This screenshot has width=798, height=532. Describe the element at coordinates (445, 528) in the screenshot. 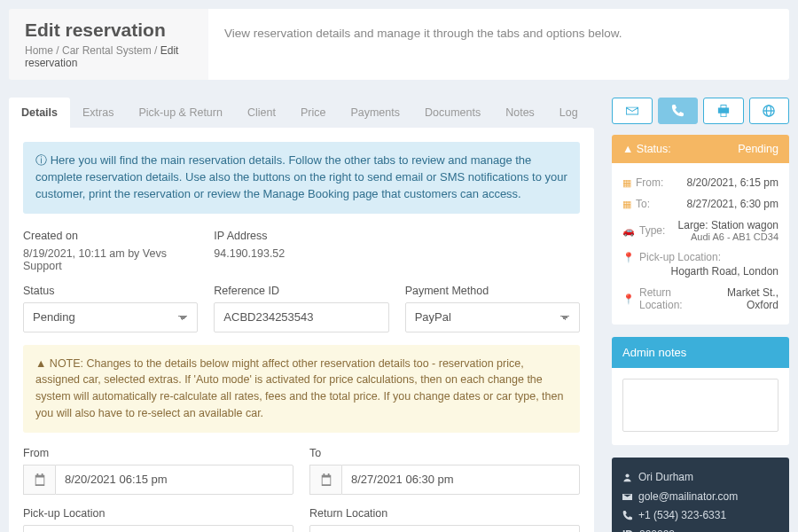

I see `return-location-select: Market St., Oxford` at that location.